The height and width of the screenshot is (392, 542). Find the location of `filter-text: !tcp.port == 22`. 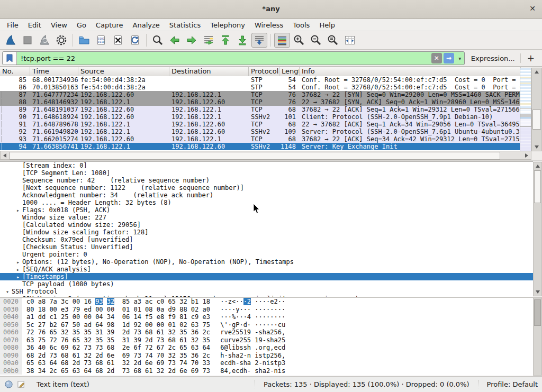

filter-text: !tcp.port == 22 is located at coordinates (224, 58).